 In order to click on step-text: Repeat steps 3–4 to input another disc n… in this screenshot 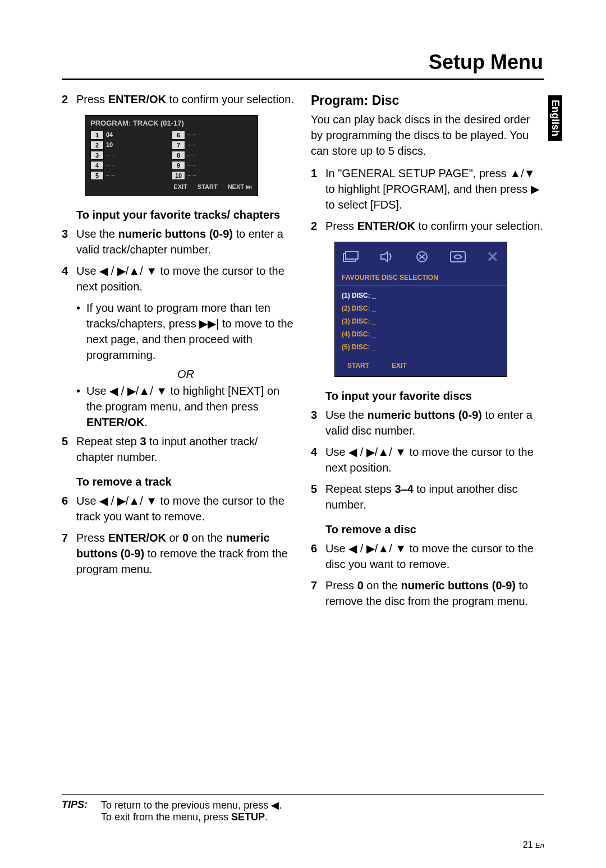, I will do `click(435, 497)`.